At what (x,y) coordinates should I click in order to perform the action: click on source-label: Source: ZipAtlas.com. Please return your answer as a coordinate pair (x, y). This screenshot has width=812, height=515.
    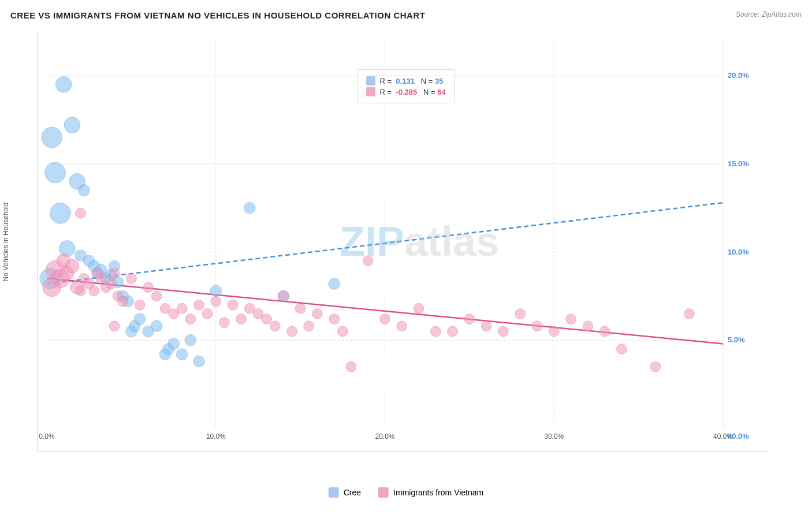
    Looking at the image, I should click on (769, 14).